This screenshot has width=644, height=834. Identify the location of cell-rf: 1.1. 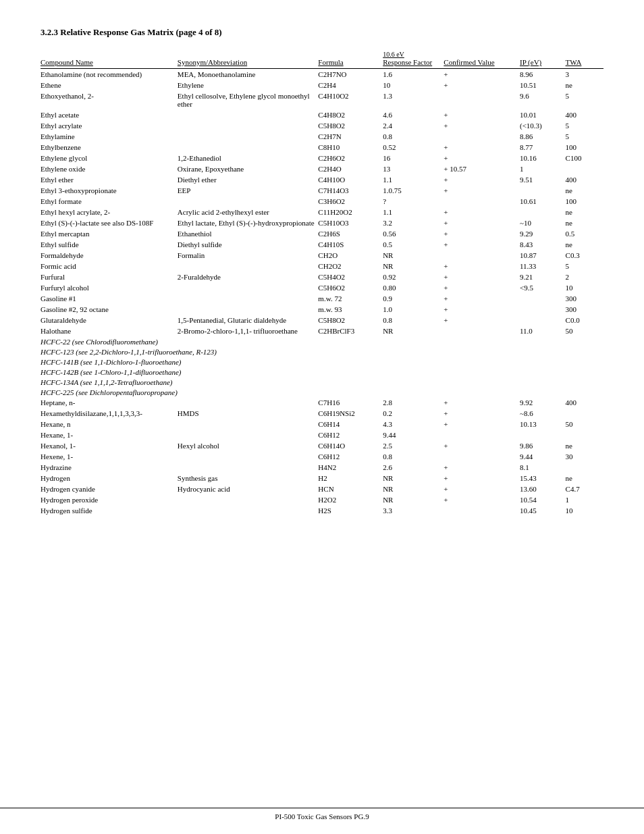
(413, 180).